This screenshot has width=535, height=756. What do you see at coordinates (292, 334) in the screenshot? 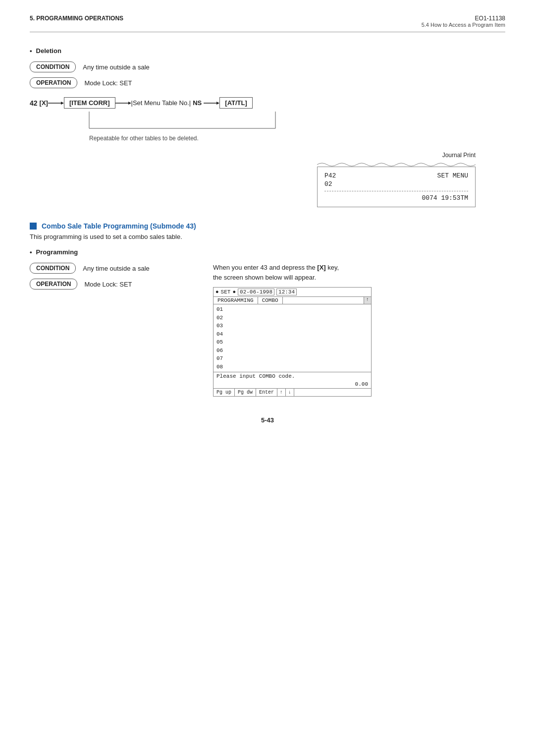
I see `screen-row-04: 04` at bounding box center [292, 334].